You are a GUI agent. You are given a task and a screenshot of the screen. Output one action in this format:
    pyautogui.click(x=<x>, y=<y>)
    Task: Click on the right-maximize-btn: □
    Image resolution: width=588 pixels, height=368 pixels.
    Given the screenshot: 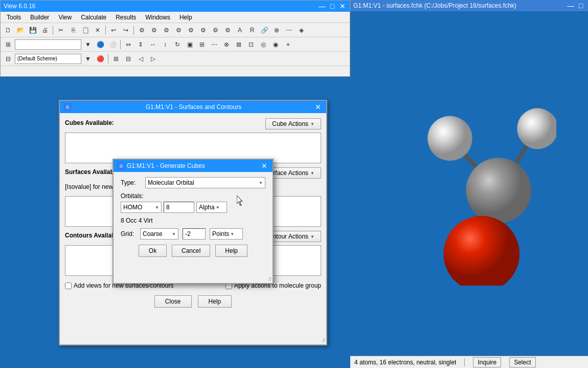 What is the action you would take?
    pyautogui.click(x=581, y=6)
    